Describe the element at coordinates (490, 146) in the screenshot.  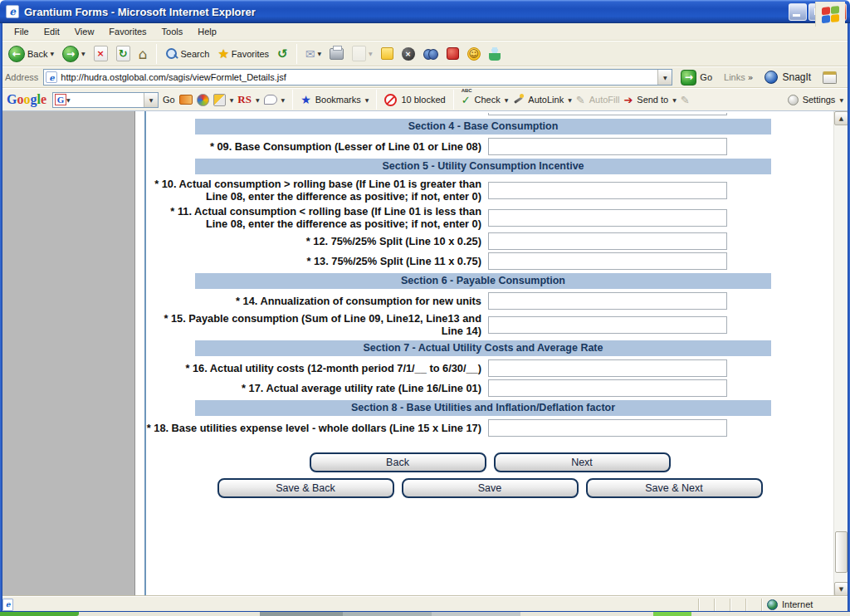
I see `form-row: * 09. Base Consumption (Lesser of Line 0…` at that location.